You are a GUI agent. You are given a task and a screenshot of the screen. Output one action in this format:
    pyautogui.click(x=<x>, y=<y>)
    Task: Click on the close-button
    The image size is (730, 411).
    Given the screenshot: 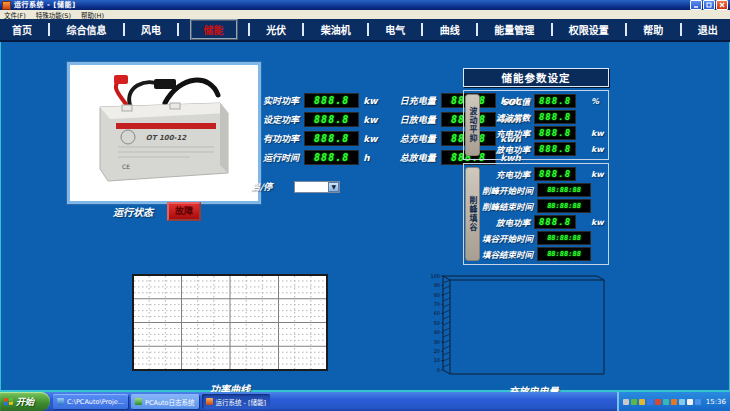 What is the action you would take?
    pyautogui.click(x=722, y=5)
    